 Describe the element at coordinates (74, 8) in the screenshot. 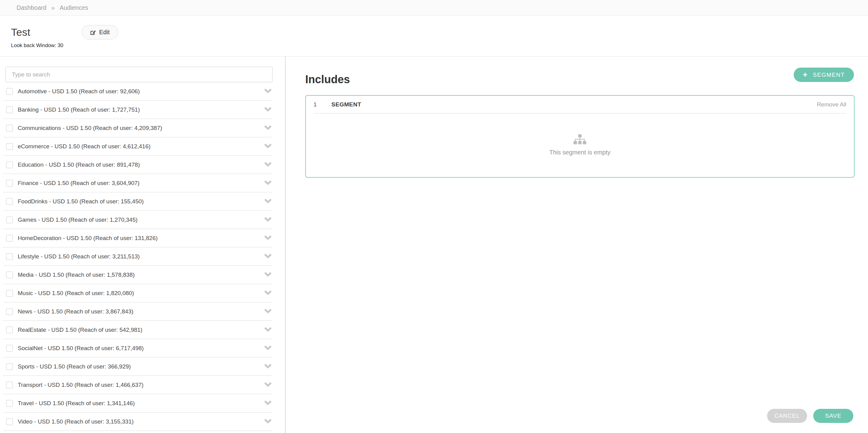

I see `breadcrumb-audiences: Audiences` at that location.